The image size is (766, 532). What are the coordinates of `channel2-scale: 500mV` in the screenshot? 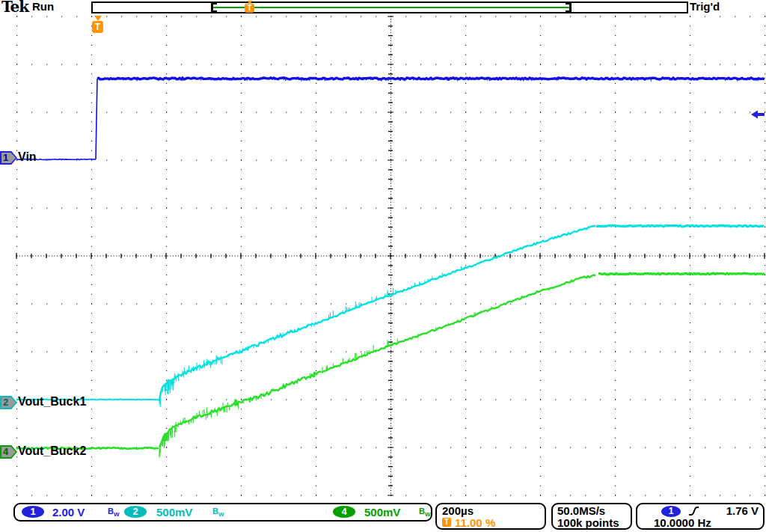 It's located at (174, 512).